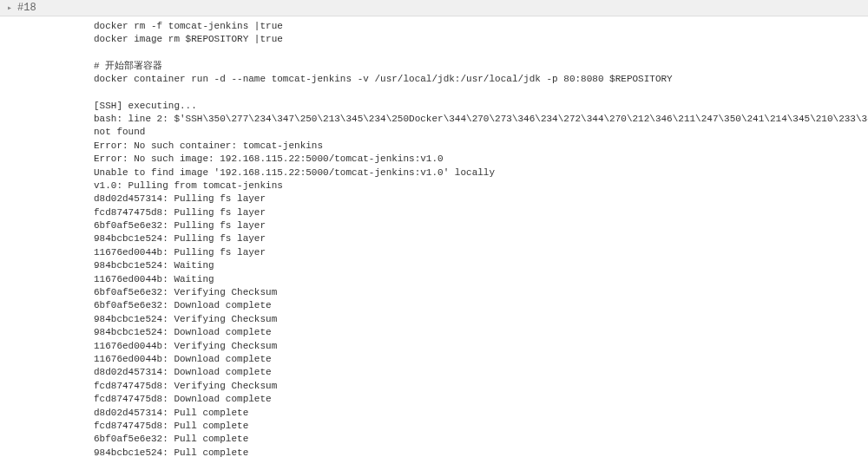  What do you see at coordinates (477, 265) in the screenshot?
I see `console-line: 984bcbc1e524: Waiting` at bounding box center [477, 265].